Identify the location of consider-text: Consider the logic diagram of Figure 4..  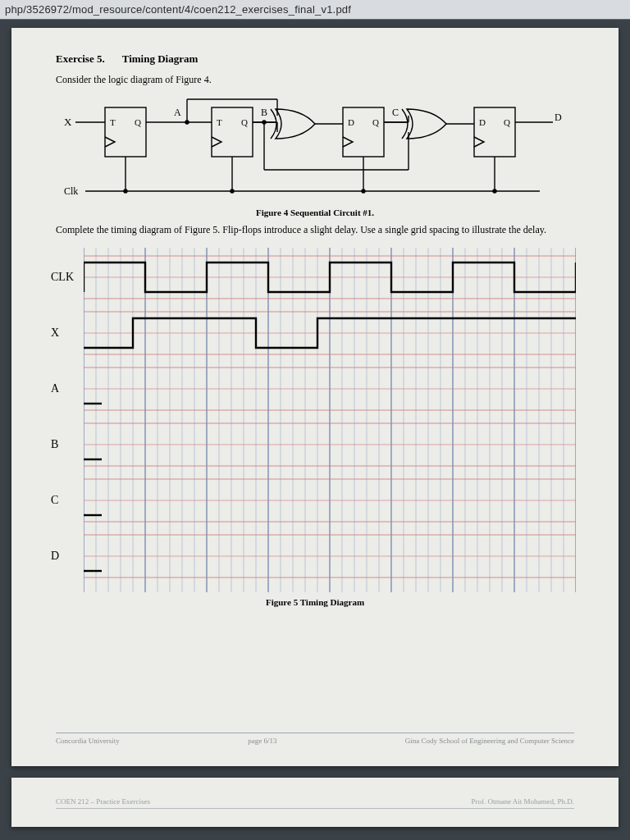
(315, 80).